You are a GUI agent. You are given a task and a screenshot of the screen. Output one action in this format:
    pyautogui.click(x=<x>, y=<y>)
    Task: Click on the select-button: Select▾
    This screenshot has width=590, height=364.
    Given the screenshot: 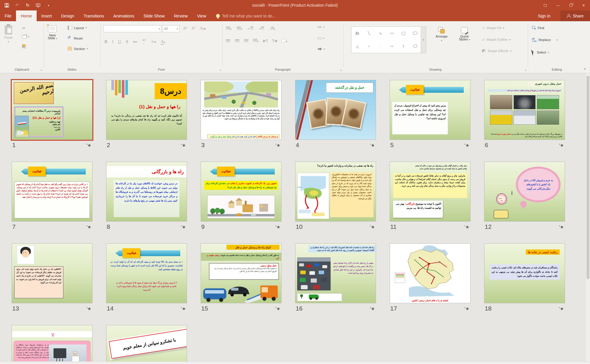 What is the action you would take?
    pyautogui.click(x=540, y=52)
    